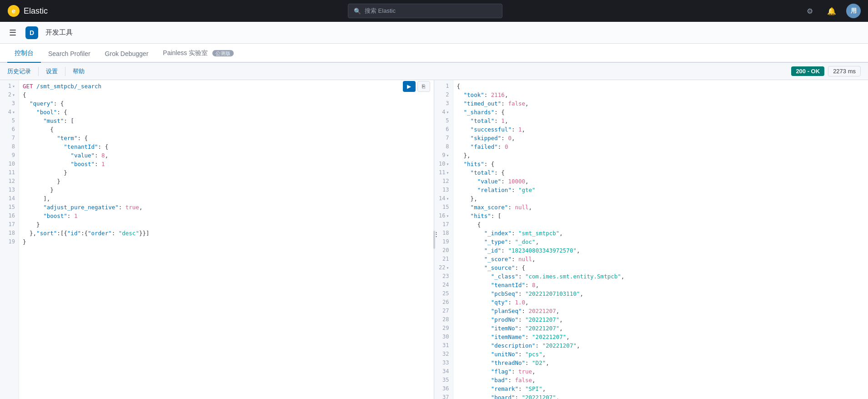 The image size is (868, 399). I want to click on response-line-36: "remark": "SPI",, so click(661, 389).